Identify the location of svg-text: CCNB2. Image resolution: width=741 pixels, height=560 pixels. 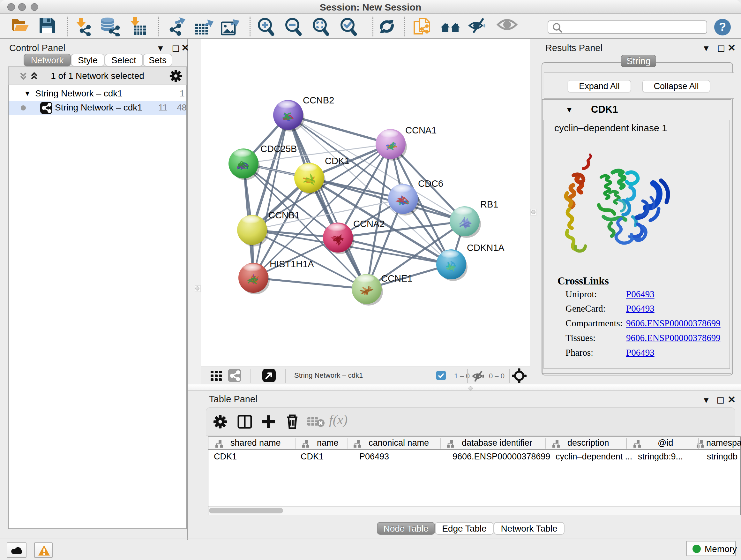
(318, 100).